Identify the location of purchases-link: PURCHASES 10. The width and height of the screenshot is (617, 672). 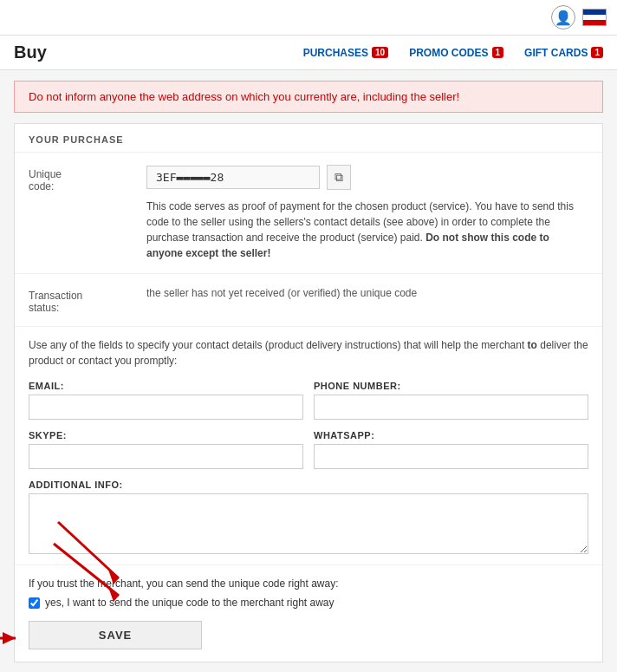
(346, 53).